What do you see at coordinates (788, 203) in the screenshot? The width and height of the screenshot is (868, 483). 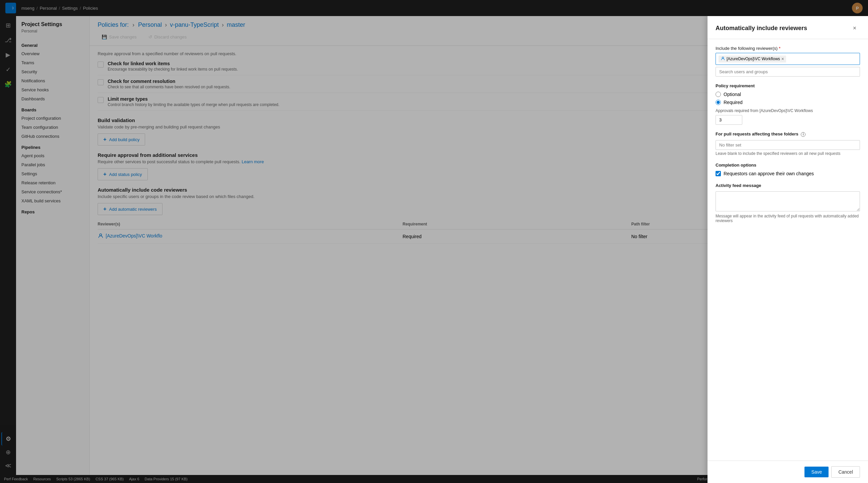 I see `activity-section: Activity feed message Message will appea…` at bounding box center [788, 203].